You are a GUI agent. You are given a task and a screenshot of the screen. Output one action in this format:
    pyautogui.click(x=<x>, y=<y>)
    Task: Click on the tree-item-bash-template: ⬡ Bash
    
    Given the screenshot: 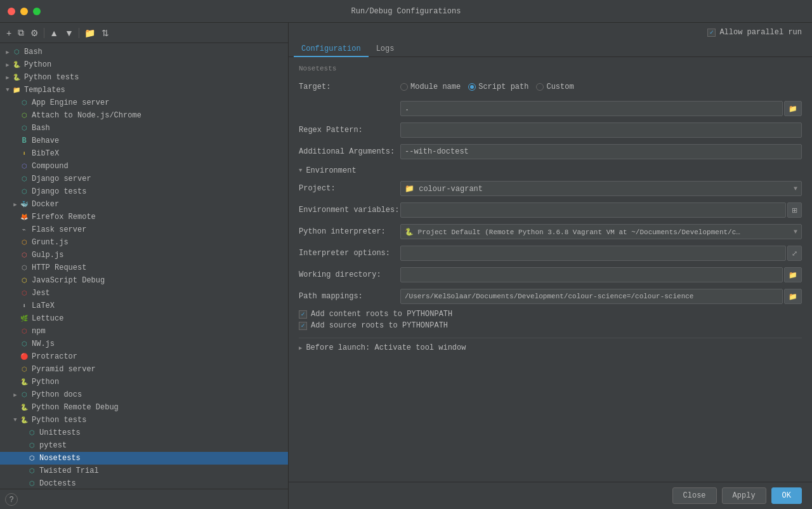 What is the action you would take?
    pyautogui.click(x=144, y=128)
    